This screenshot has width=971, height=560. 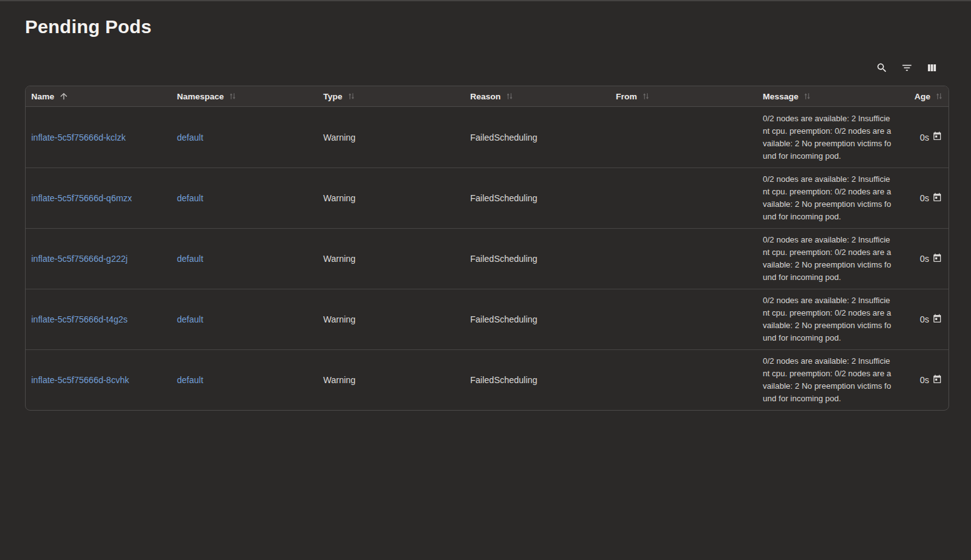 I want to click on table-row: inflate-5c5f75666d-kclzk default Warning…, so click(x=487, y=138).